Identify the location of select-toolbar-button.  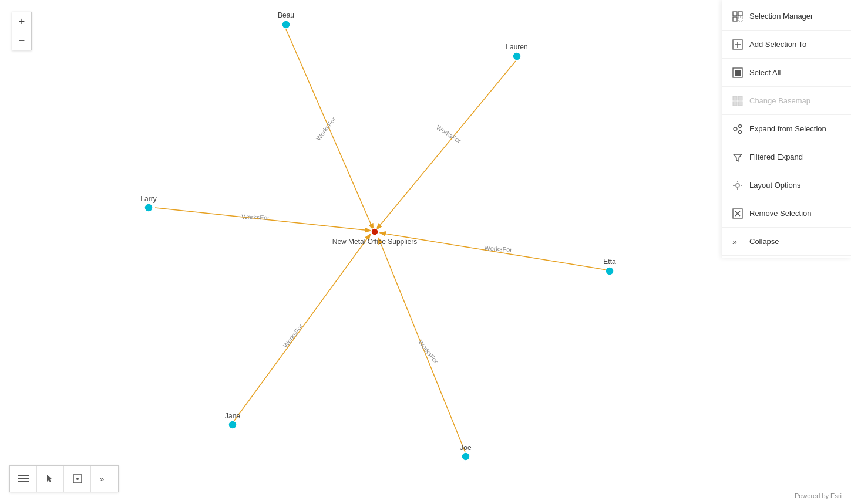
(78, 479).